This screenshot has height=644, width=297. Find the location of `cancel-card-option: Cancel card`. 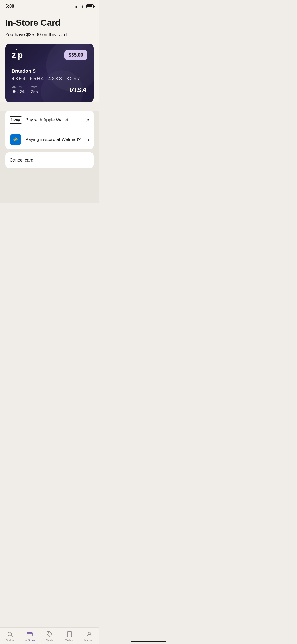

cancel-card-option: Cancel card is located at coordinates (50, 160).